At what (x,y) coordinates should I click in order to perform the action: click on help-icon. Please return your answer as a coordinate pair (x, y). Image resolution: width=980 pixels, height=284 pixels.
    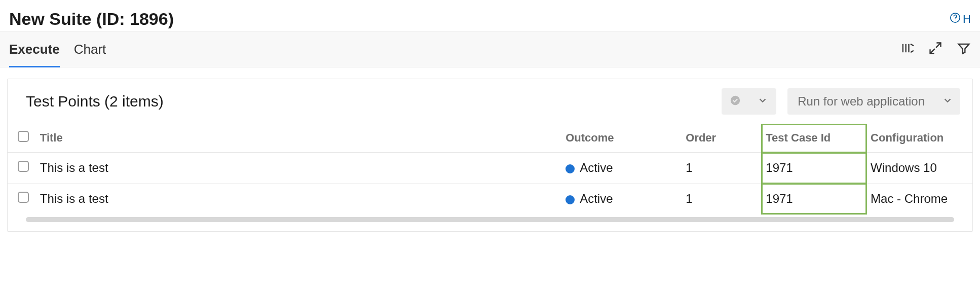
    Looking at the image, I should click on (955, 19).